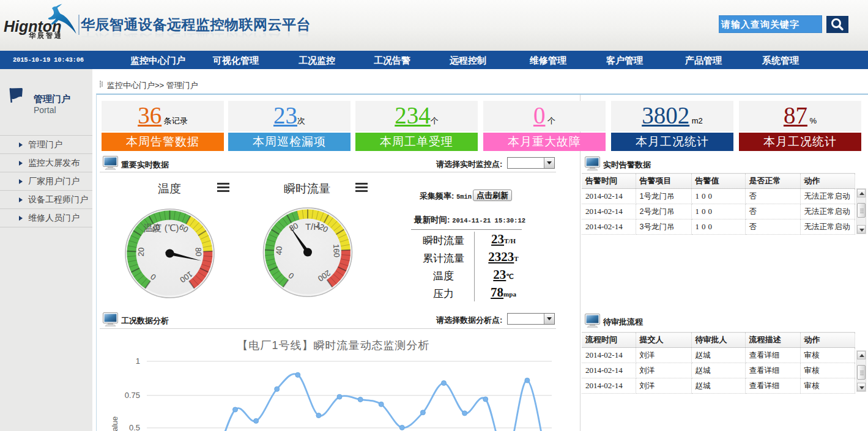 This screenshot has width=868, height=431. I want to click on svg-text: 80, so click(199, 252).